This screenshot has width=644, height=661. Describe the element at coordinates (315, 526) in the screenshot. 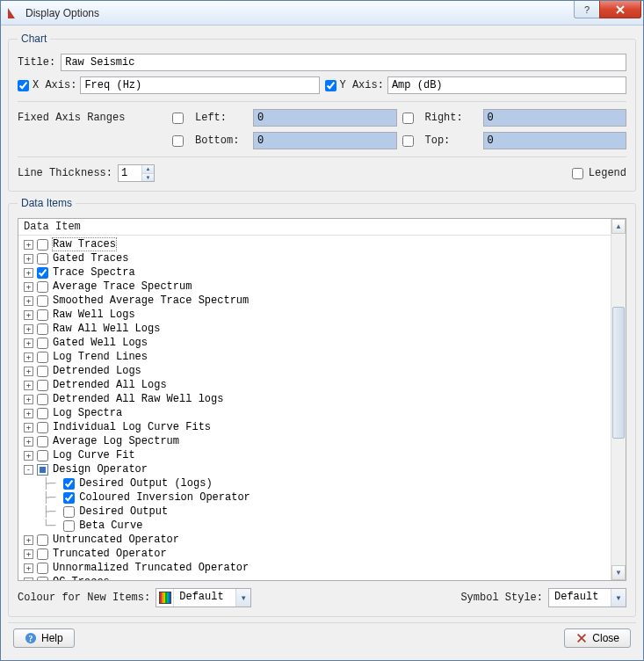

I see `tree-child-item: └─ Beta Curve` at that location.